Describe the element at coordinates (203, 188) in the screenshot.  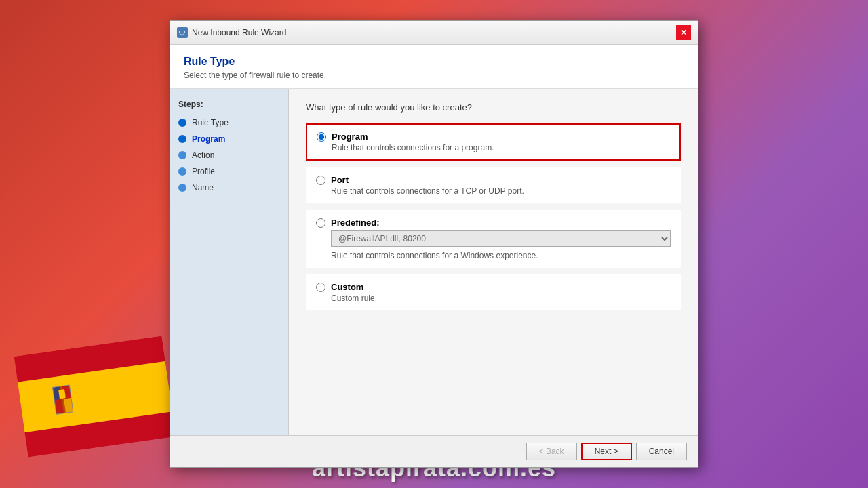
I see `step-label-name: Name` at that location.